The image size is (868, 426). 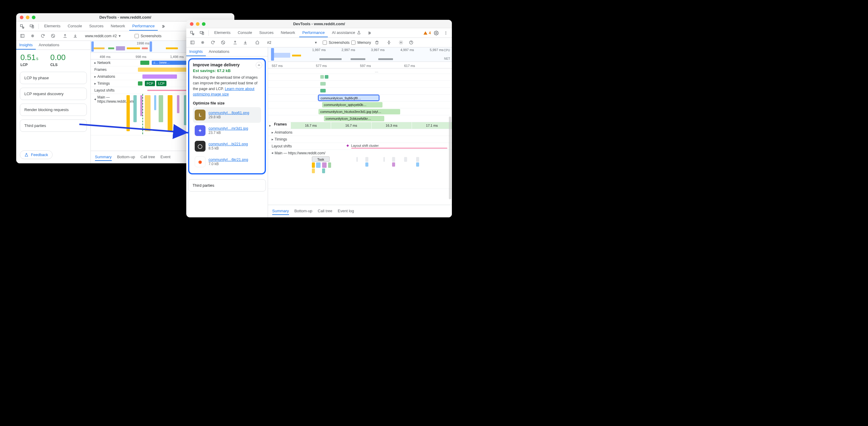 What do you see at coordinates (53, 94) in the screenshot?
I see `card-lcp-request: LCP request discovery` at bounding box center [53, 94].